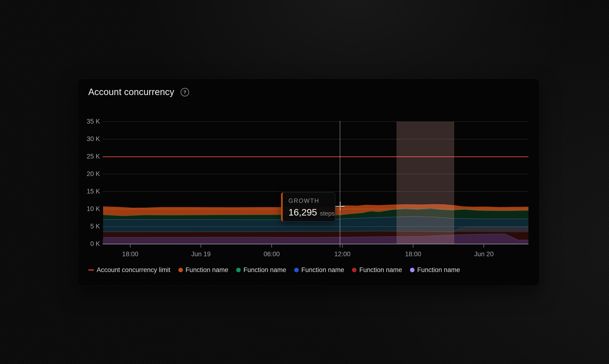  What do you see at coordinates (129, 270) in the screenshot?
I see `legend-item: Account concurrency limit` at bounding box center [129, 270].